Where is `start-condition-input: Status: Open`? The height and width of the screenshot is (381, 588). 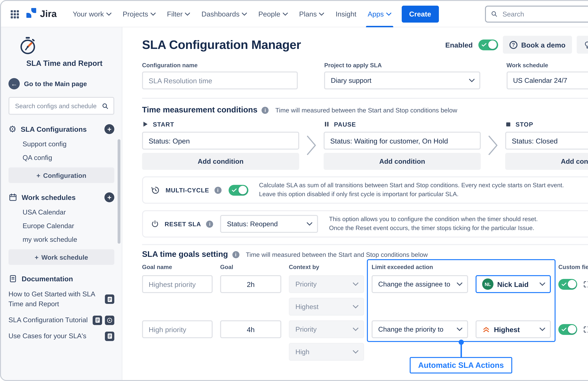
start-condition-input: Status: Open is located at coordinates (221, 141).